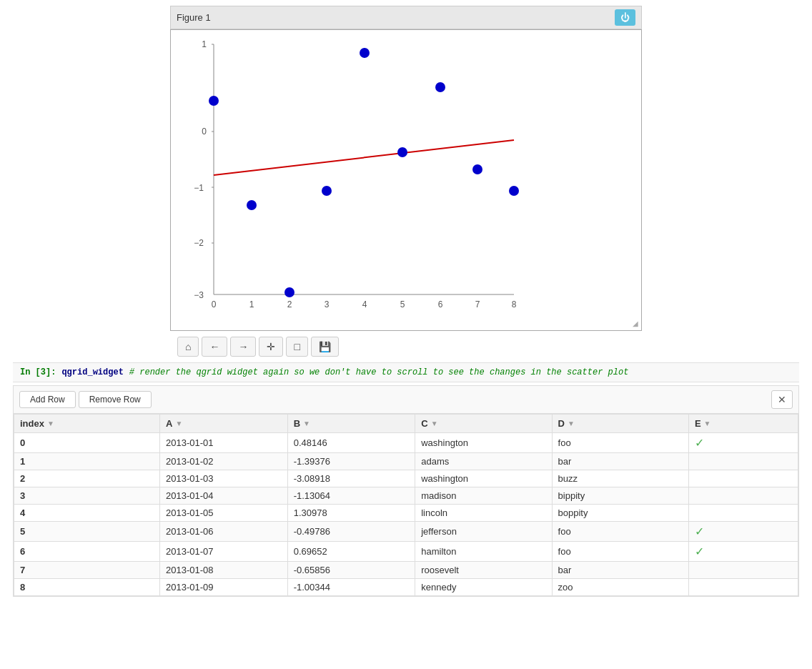  What do you see at coordinates (352, 532) in the screenshot?
I see `cell-b-5: -0.49786` at bounding box center [352, 532].